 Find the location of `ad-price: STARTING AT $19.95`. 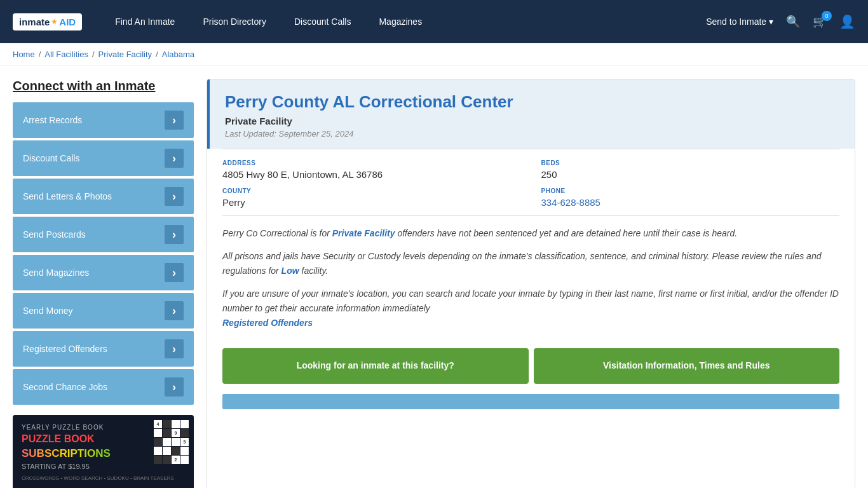

ad-price: STARTING AT $19.95 is located at coordinates (56, 466).